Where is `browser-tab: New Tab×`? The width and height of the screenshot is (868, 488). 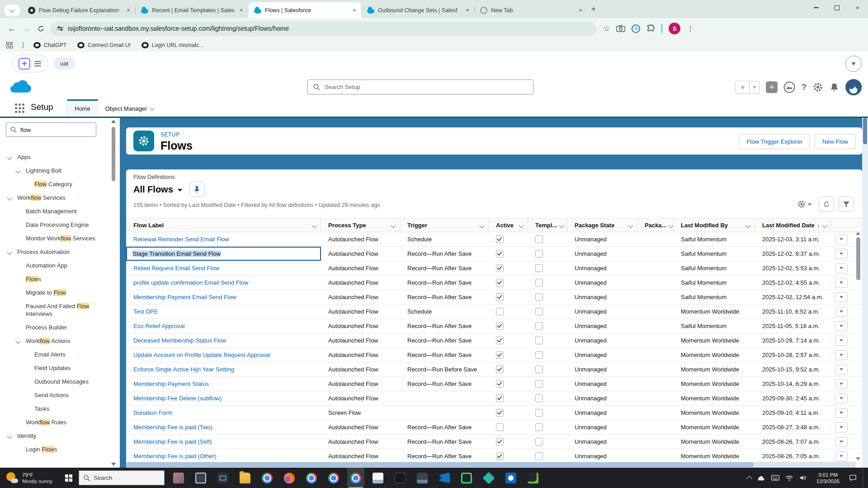
browser-tab: New Tab× is located at coordinates (531, 10).